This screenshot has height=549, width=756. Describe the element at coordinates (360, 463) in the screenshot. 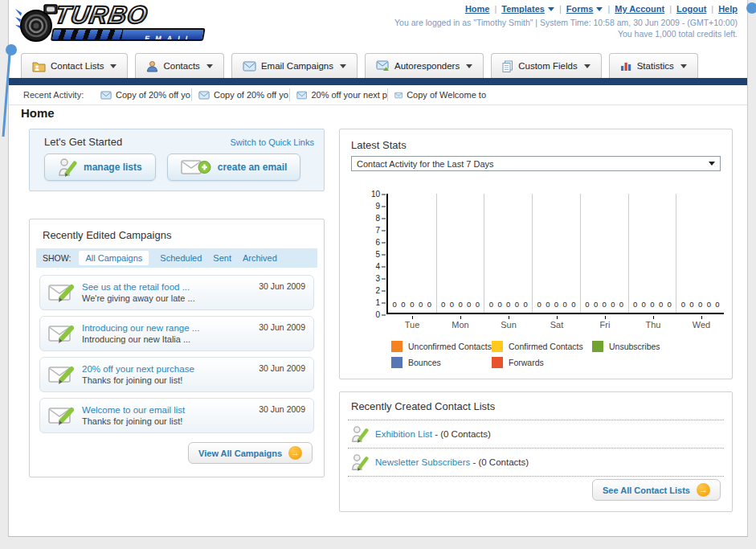

I see `list-pencil-icon` at that location.